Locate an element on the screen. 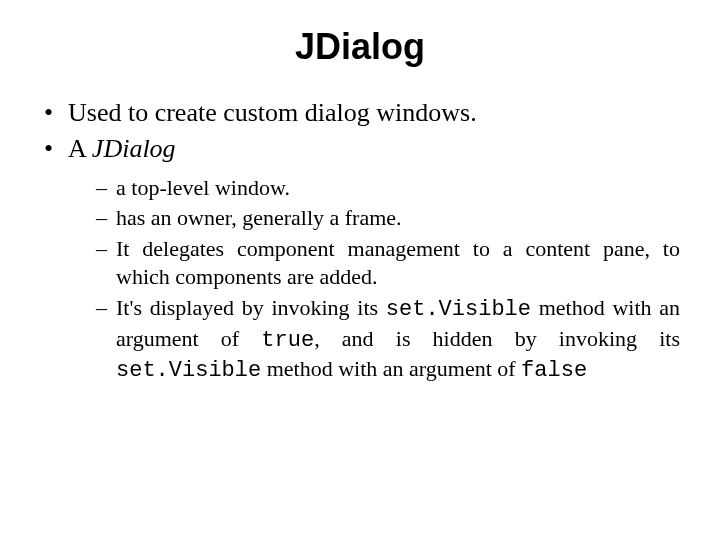 The height and width of the screenshot is (540, 720). code-text: true is located at coordinates (288, 340).